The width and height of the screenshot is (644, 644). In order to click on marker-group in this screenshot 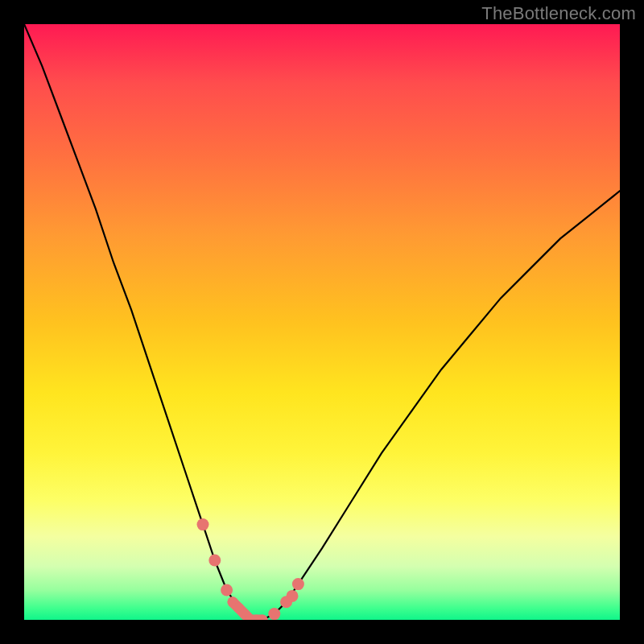, I will do `click(251, 569)`.